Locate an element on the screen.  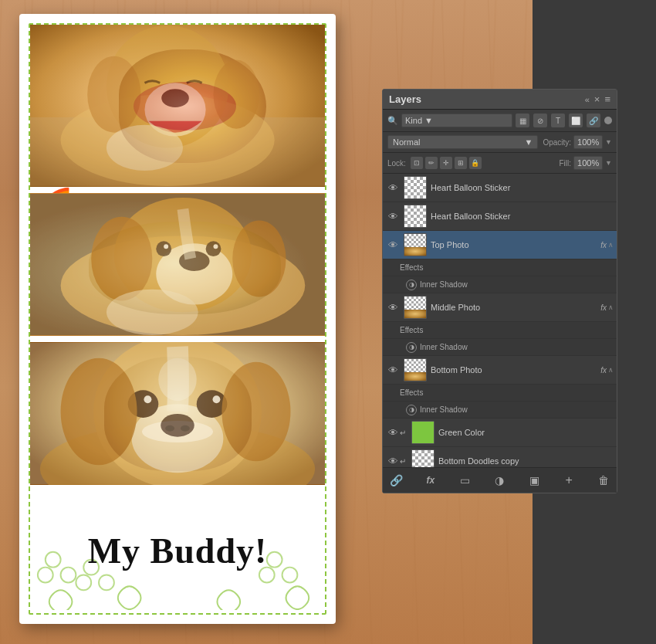
panel-close-icon: × is located at coordinates (597, 99).